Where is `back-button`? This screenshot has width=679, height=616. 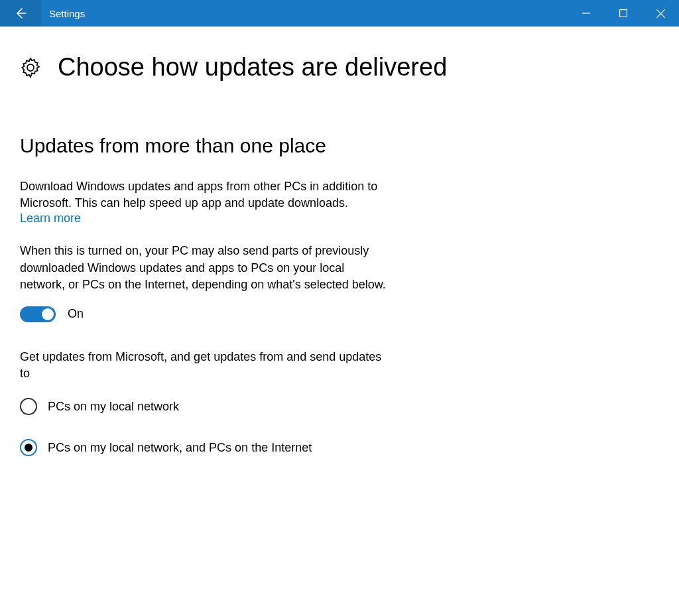 back-button is located at coordinates (21, 13).